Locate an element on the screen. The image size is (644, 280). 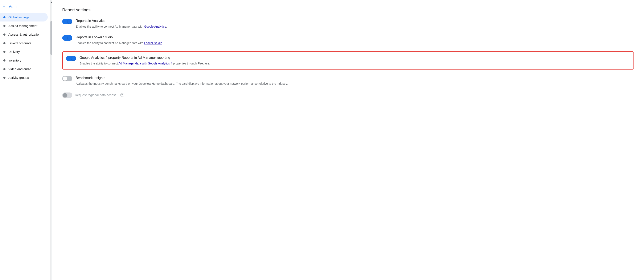
setting-desc-benchmark: Activates the Industry benchmarks card o… is located at coordinates (355, 84).